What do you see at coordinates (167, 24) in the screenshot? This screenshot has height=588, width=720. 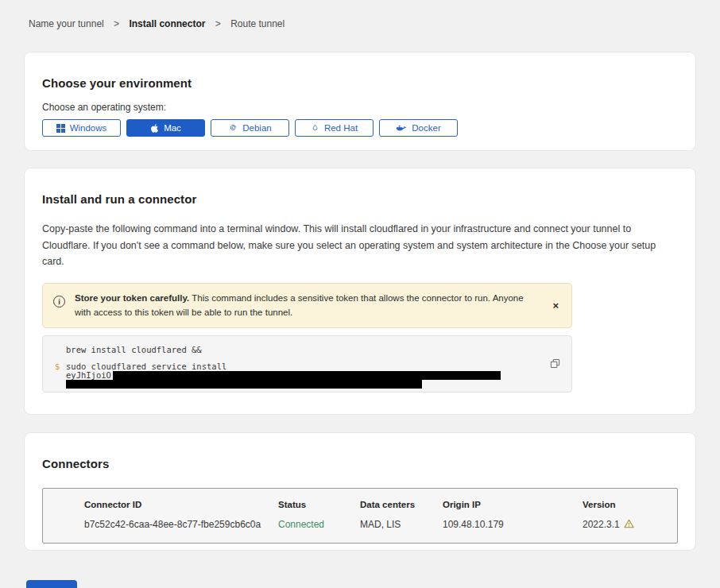 I see `breadcrumb-step-install-connector: Install connector` at bounding box center [167, 24].